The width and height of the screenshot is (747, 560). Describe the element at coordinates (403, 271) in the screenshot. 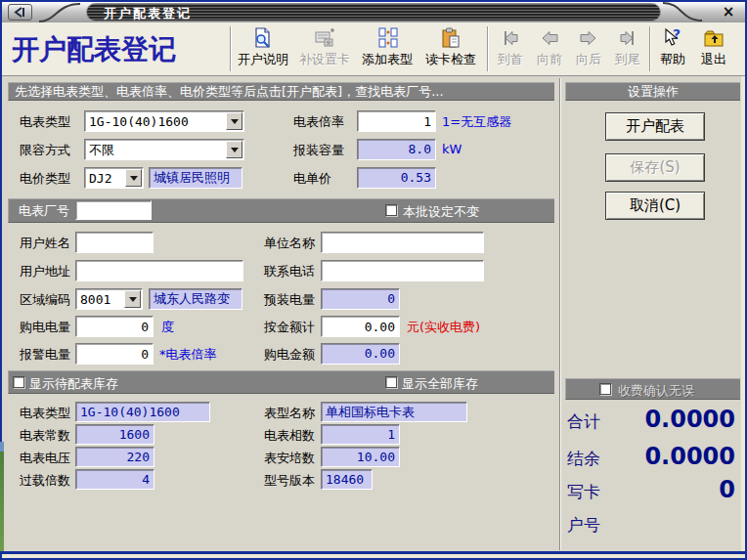

I see `phone-input` at that location.